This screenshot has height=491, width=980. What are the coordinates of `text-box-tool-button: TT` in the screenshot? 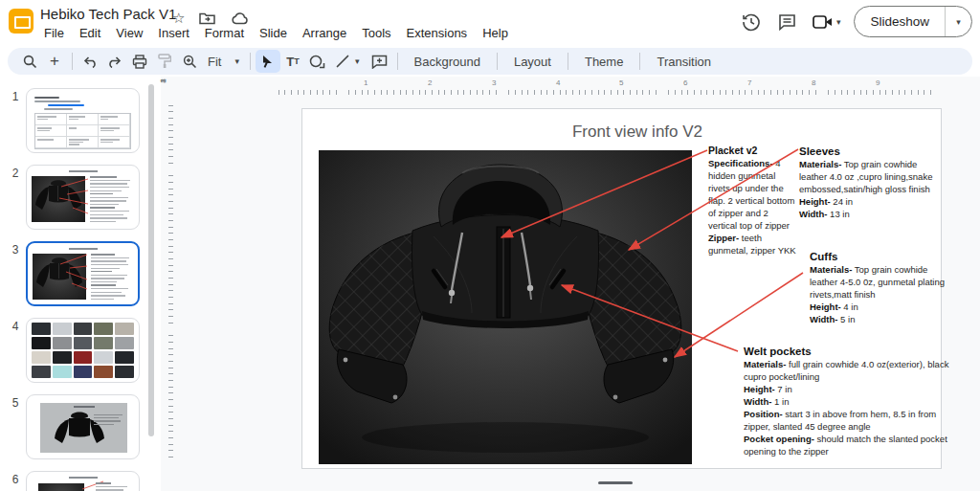 It's located at (293, 61).